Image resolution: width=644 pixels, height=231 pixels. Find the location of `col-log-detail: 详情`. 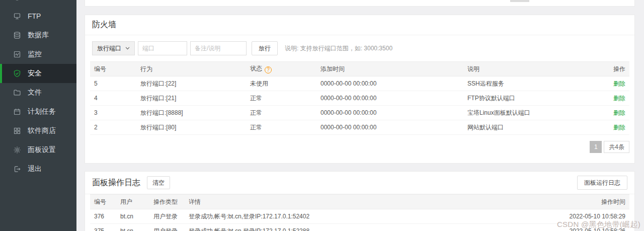

col-log-detail: 详情 is located at coordinates (359, 202).